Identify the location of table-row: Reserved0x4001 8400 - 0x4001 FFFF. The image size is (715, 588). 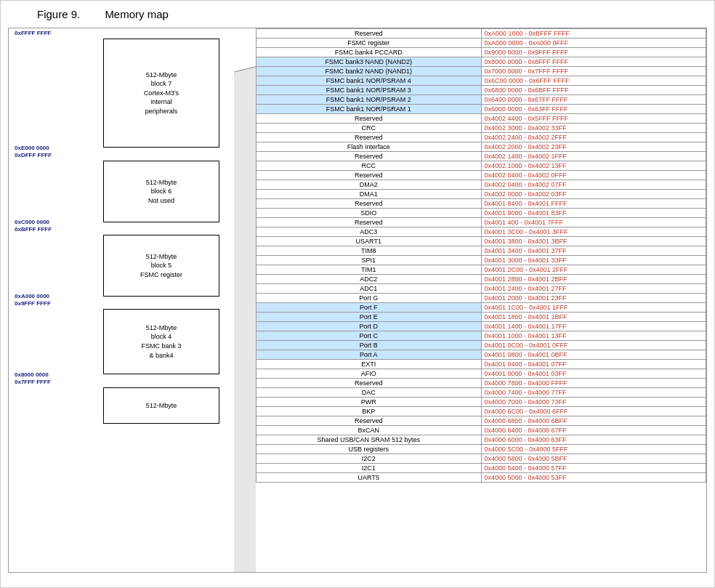
(481, 204).